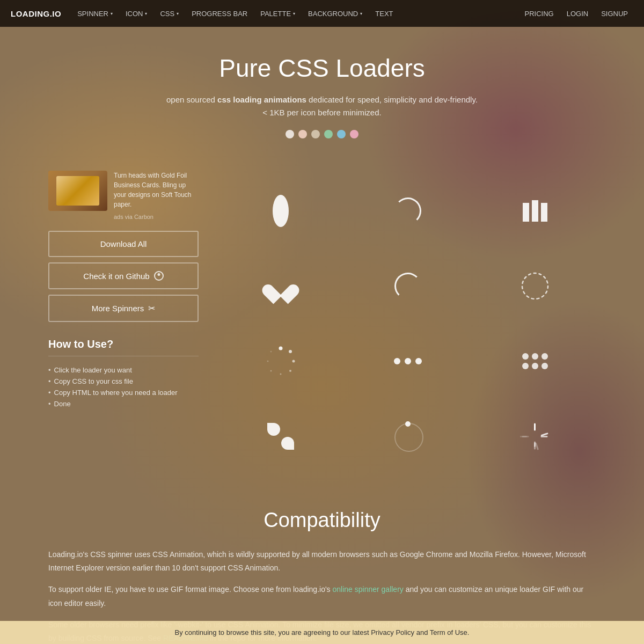 Image resolution: width=644 pixels, height=644 pixels. I want to click on spinner-radial, so click(535, 436).